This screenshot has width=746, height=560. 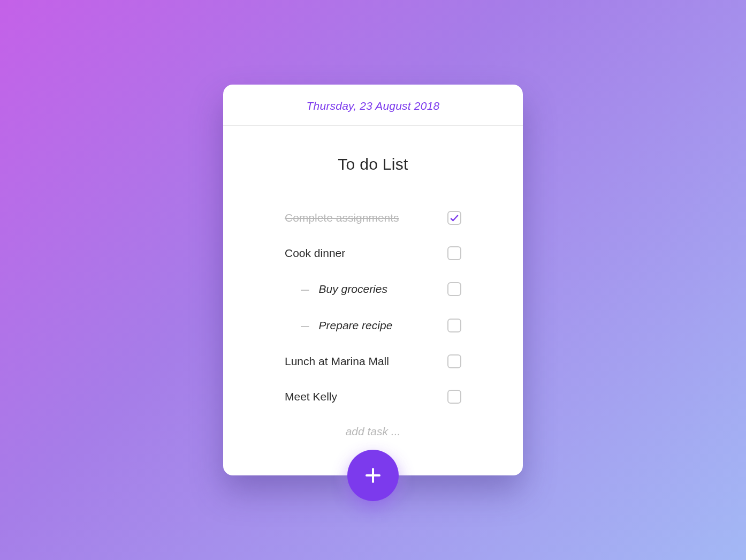 I want to click on task-row: Cook dinner, so click(x=373, y=253).